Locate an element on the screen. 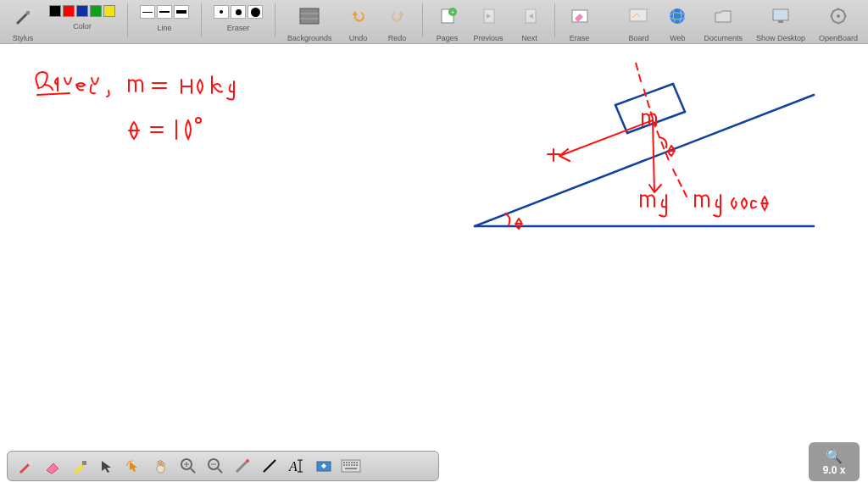 This screenshot has height=488, width=868. undo-group: Undo is located at coordinates (359, 23).